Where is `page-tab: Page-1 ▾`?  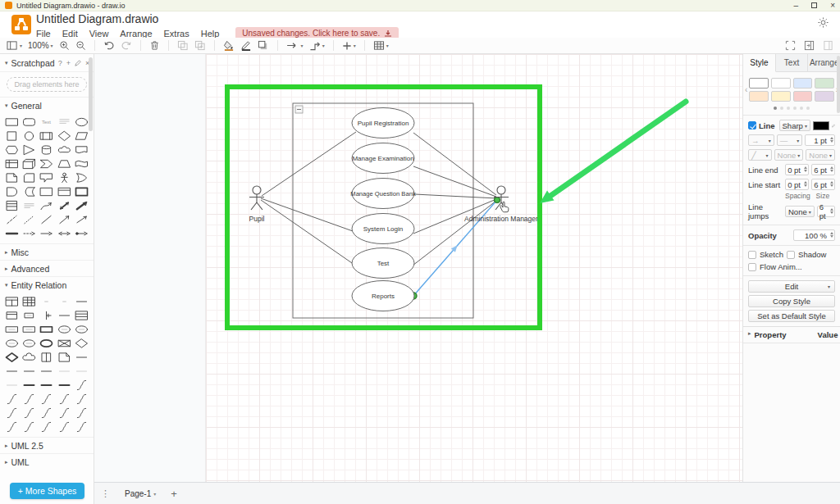 page-tab: Page-1 ▾ is located at coordinates (140, 493).